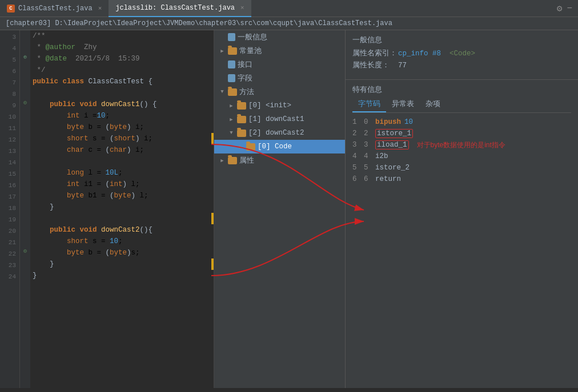 The width and height of the screenshot is (578, 392). Describe the element at coordinates (231, 119) in the screenshot. I see `arrow-downcast1: ▶` at that location.